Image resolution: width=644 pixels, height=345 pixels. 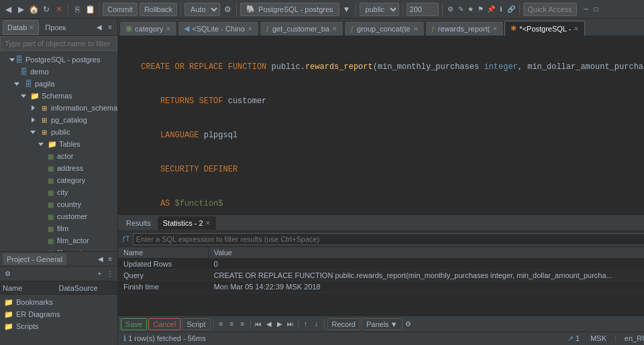 What do you see at coordinates (208, 223) in the screenshot?
I see `results-tab-statistics-close: ✕` at bounding box center [208, 223].